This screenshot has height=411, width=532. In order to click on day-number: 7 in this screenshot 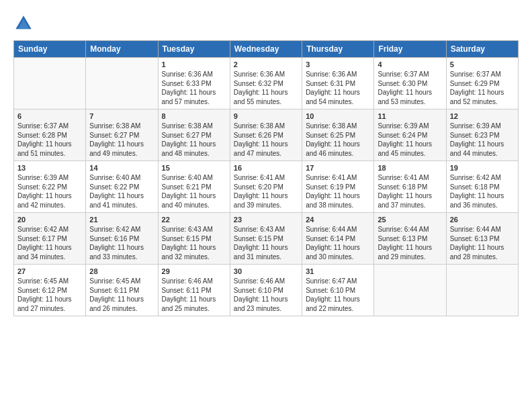, I will do `click(122, 116)`.